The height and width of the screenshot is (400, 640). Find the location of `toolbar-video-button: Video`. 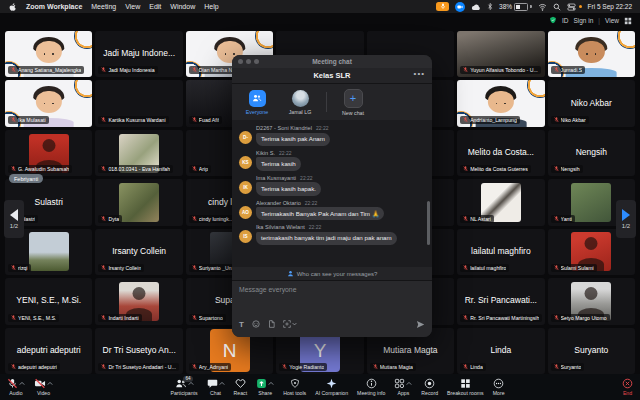

toolbar-video-button: Video is located at coordinates (44, 387).